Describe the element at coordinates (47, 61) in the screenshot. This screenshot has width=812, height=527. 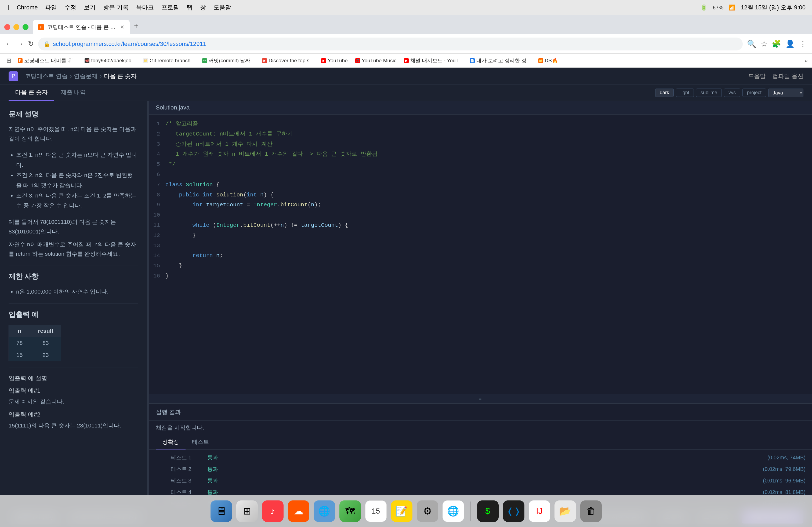
I see `bookmark-0: P 코딩테스트 대비를 위...` at that location.